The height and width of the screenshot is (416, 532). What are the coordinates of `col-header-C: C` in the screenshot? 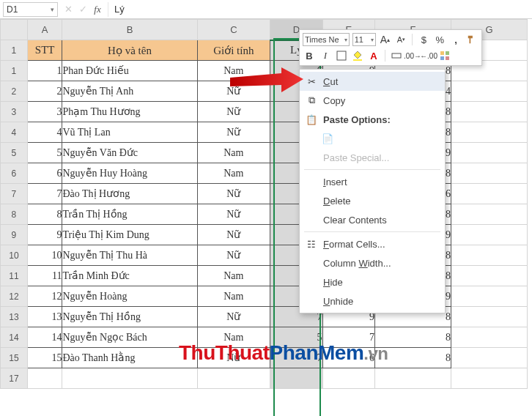 It's located at (234, 30).